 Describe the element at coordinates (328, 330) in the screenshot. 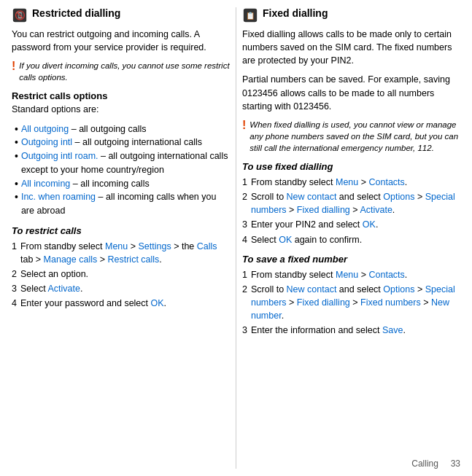

I see `step-text: Enter the information and select Save.` at that location.